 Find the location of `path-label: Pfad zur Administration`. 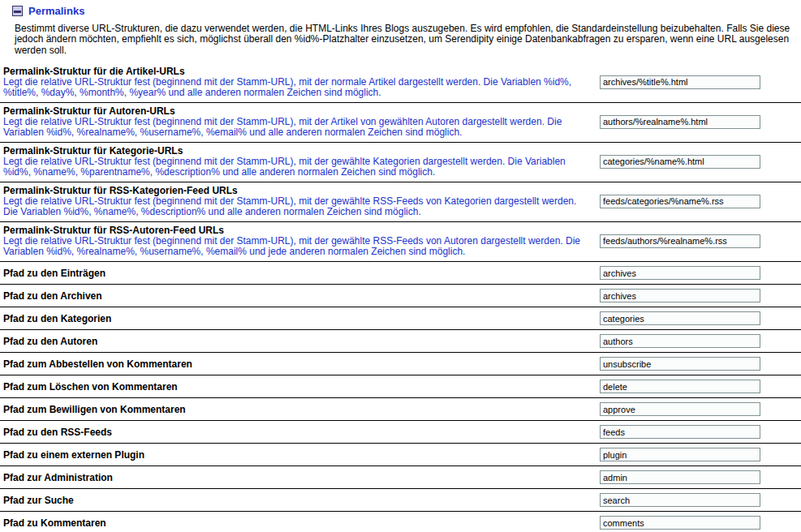

path-label: Pfad zur Administration is located at coordinates (58, 478).